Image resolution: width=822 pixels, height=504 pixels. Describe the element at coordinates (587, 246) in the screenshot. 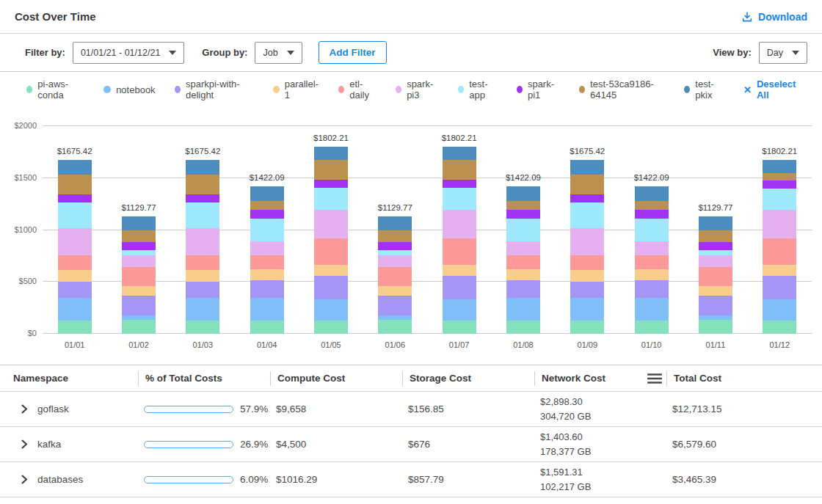

I see `stacked-bar-01/09: $1675.42` at that location.